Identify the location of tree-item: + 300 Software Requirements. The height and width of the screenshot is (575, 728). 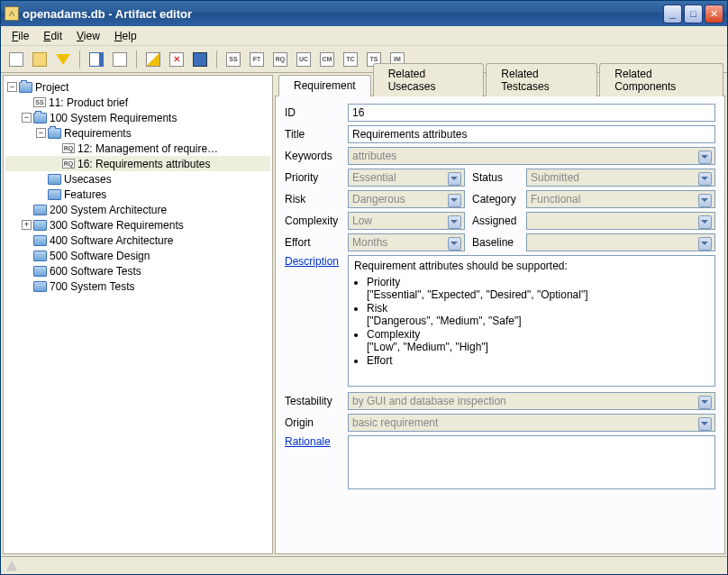
(138, 225).